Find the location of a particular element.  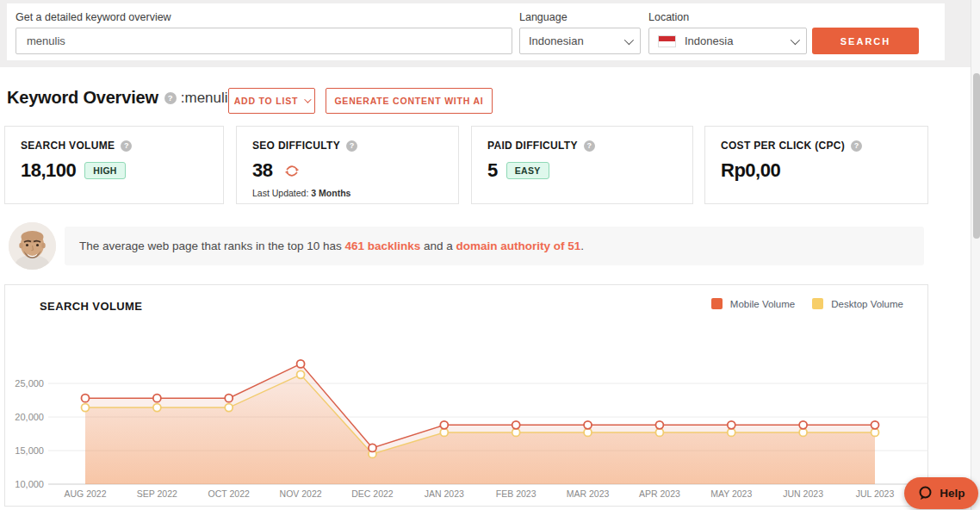

generate-content-label: GENERATE CONTENT WITH AI is located at coordinates (408, 101).